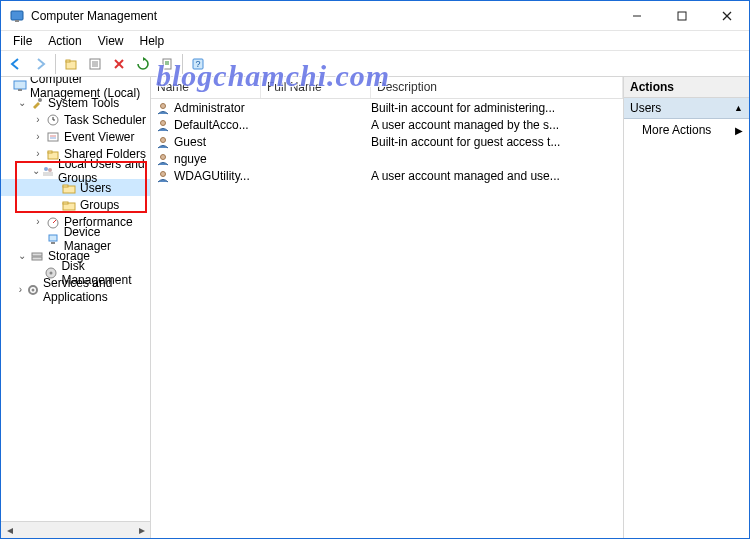 The width and height of the screenshot is (750, 539). I want to click on actions-header: Actions, so click(686, 88).